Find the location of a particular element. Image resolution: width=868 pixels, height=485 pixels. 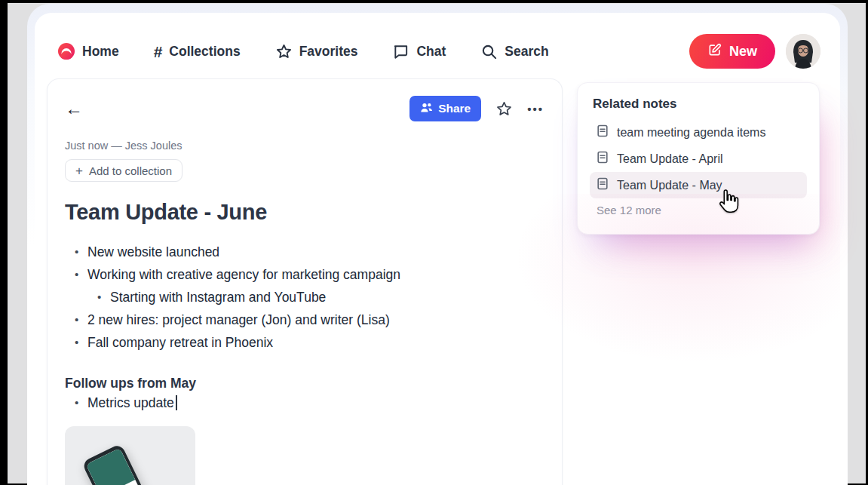

related-note-item-hovered: Team Update - May is located at coordinates (698, 186).